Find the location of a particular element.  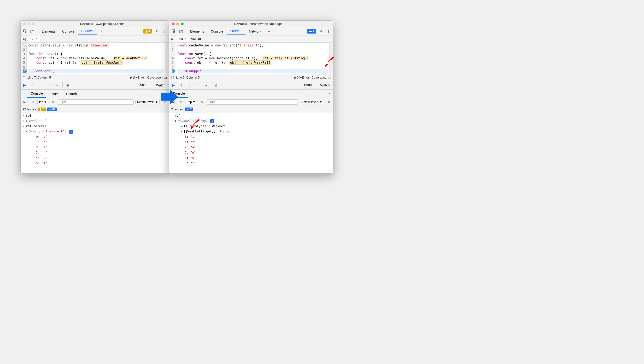

scrollbar is located at coordinates (167, 58).